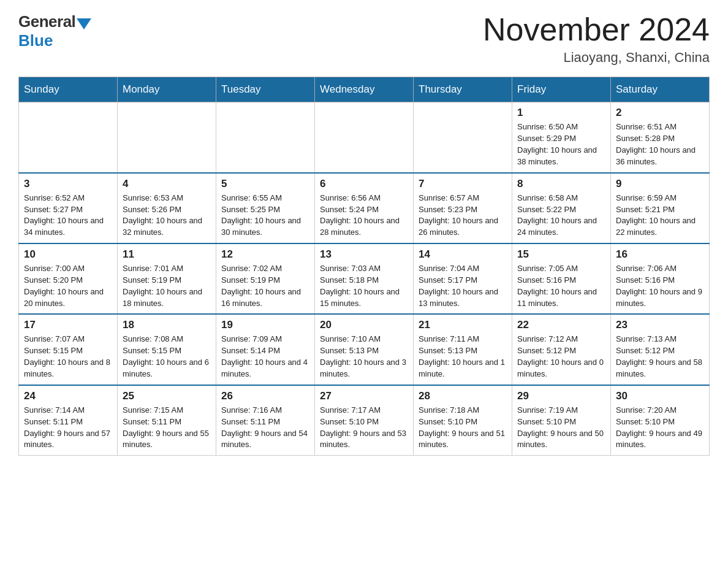 The height and width of the screenshot is (563, 728). Describe the element at coordinates (596, 39) in the screenshot. I see `title-section: November 2024 Liaoyang, Shanxi, China` at that location.